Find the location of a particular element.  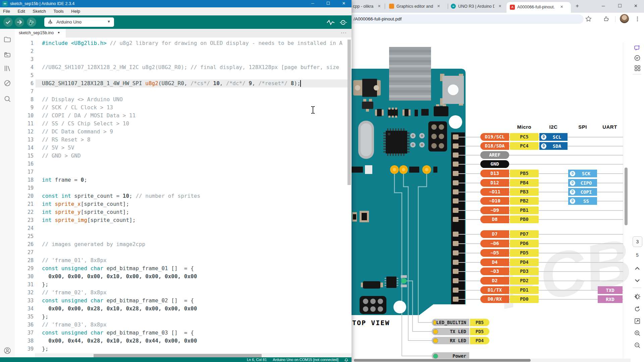

check-icon is located at coordinates (8, 22).